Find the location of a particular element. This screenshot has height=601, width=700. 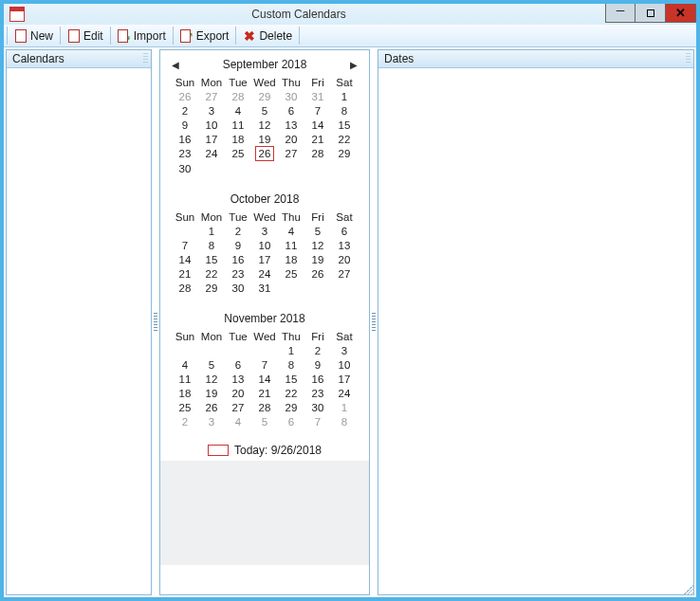

month-title: November 2018 is located at coordinates (264, 319).